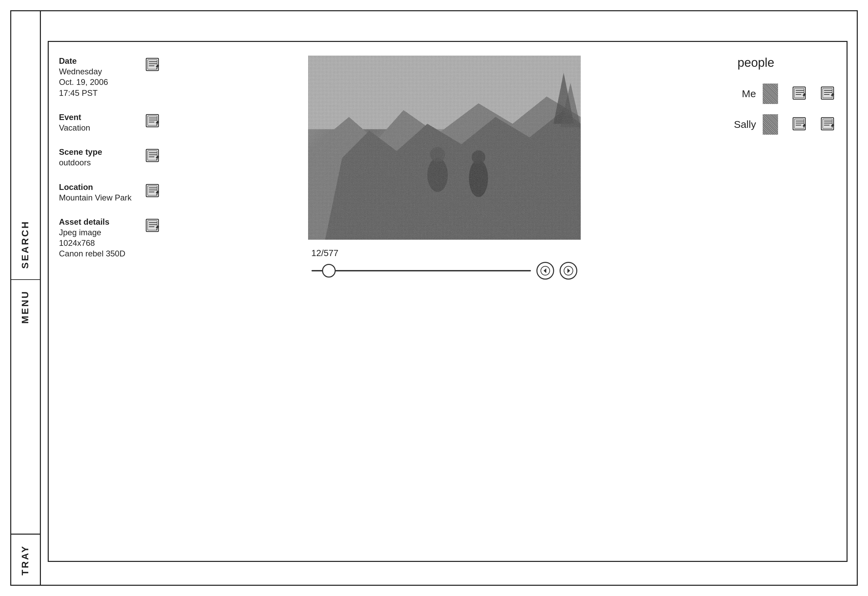  Describe the element at coordinates (100, 77) in the screenshot. I see `date-text: Date Wednesday Oct. 19, 2006 17:45 PST` at that location.